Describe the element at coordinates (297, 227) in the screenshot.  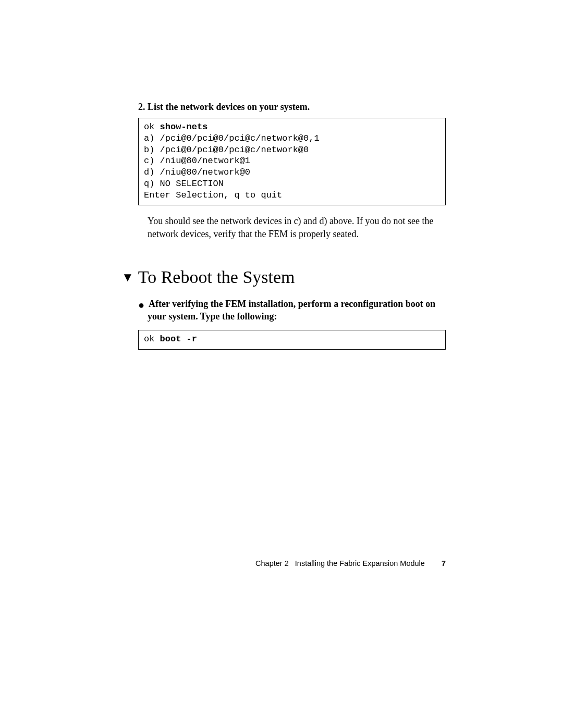
I see `explanatory-paragraph: You should see the network devices in c)…` at that location.